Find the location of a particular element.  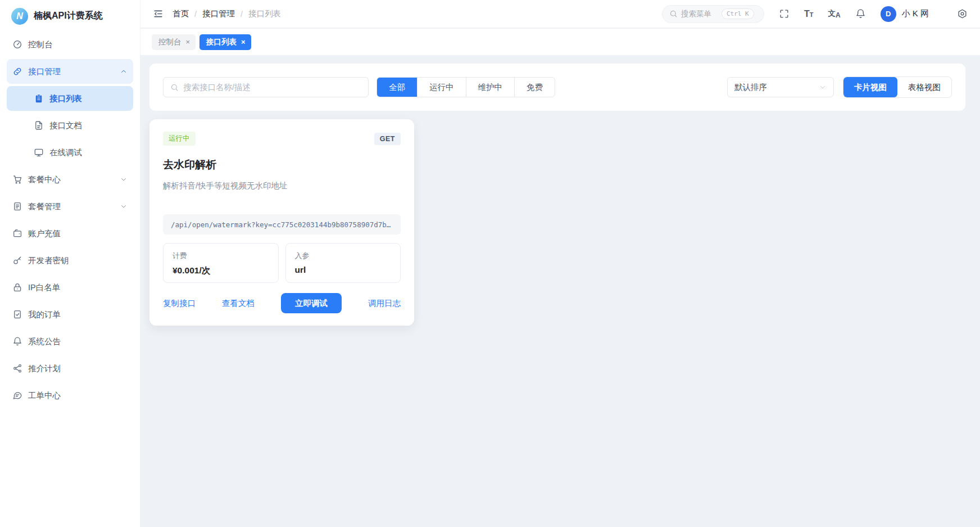

sidebar-item-api-list: 接口列表 is located at coordinates (70, 98).